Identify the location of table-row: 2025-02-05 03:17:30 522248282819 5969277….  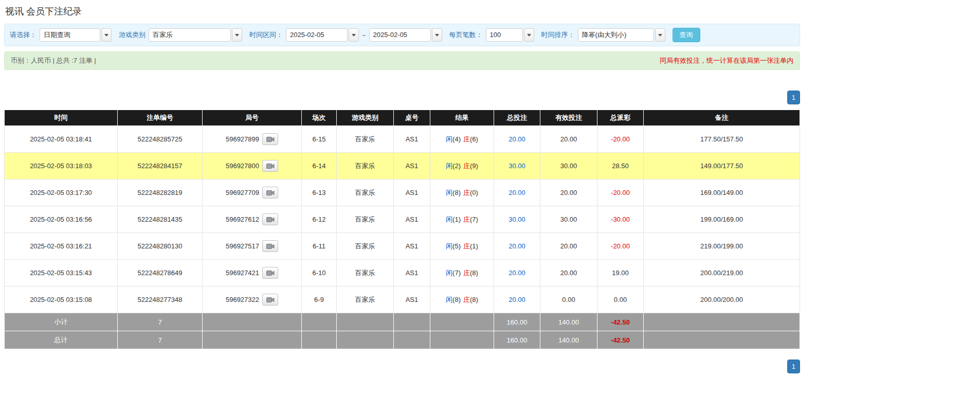
(402, 193).